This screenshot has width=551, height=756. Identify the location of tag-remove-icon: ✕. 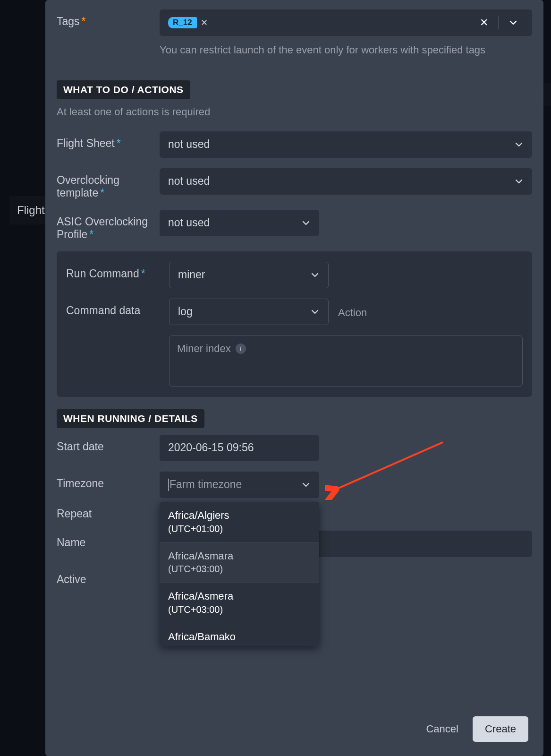
(204, 23).